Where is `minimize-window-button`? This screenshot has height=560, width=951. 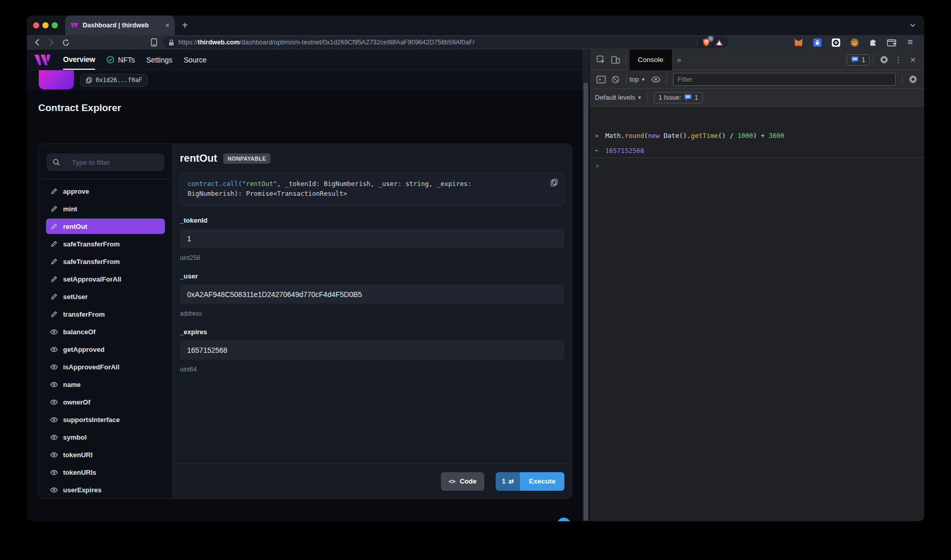
minimize-window-button is located at coordinates (45, 25).